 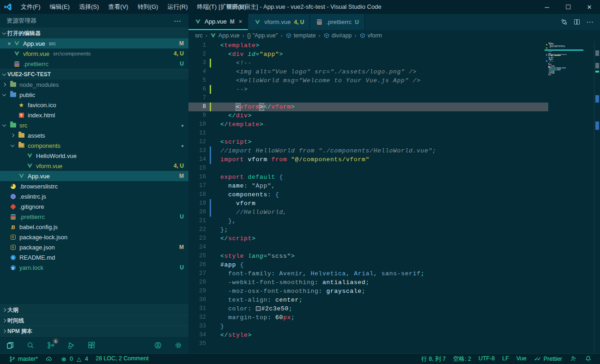 What do you see at coordinates (548, 359) in the screenshot?
I see `status-item-Prettier: ✓✓Prettier` at bounding box center [548, 359].